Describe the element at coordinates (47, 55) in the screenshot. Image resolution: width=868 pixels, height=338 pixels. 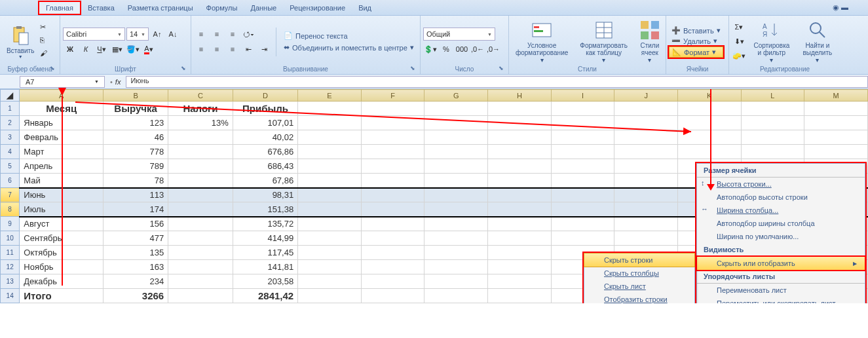
I see `format-painter-icon: 🖌` at that location.